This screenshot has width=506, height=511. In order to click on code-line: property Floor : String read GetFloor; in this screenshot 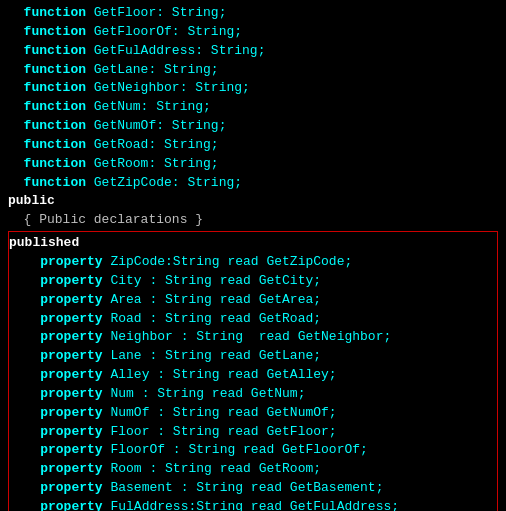, I will do `click(253, 432)`.